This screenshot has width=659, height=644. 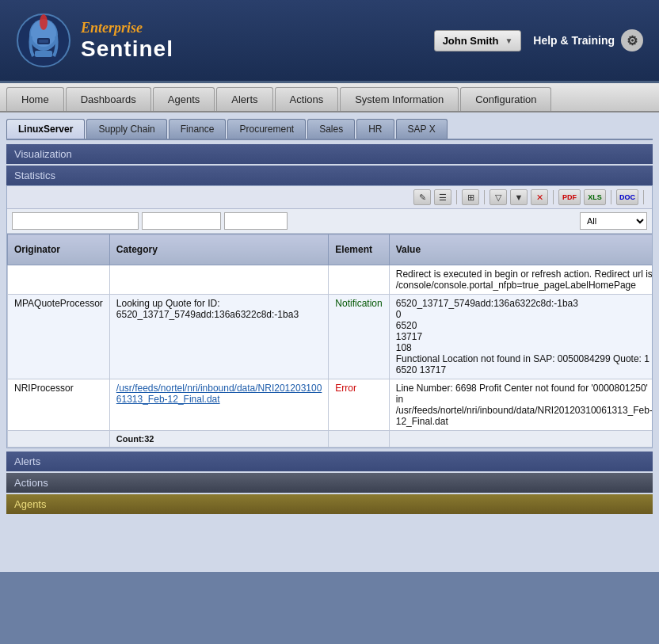 I want to click on agents-section-header: Agents, so click(x=330, y=504).